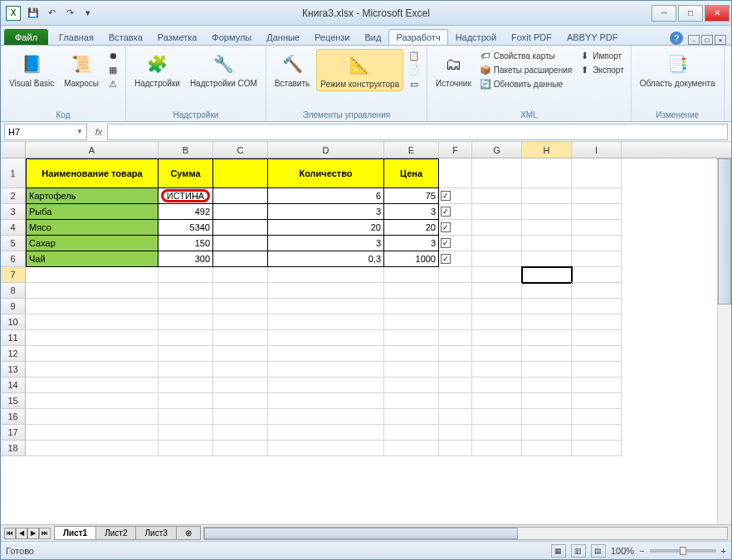 The height and width of the screenshot is (560, 732). Describe the element at coordinates (156, 533) in the screenshot. I see `sheet-tab-3: Лист3` at that location.